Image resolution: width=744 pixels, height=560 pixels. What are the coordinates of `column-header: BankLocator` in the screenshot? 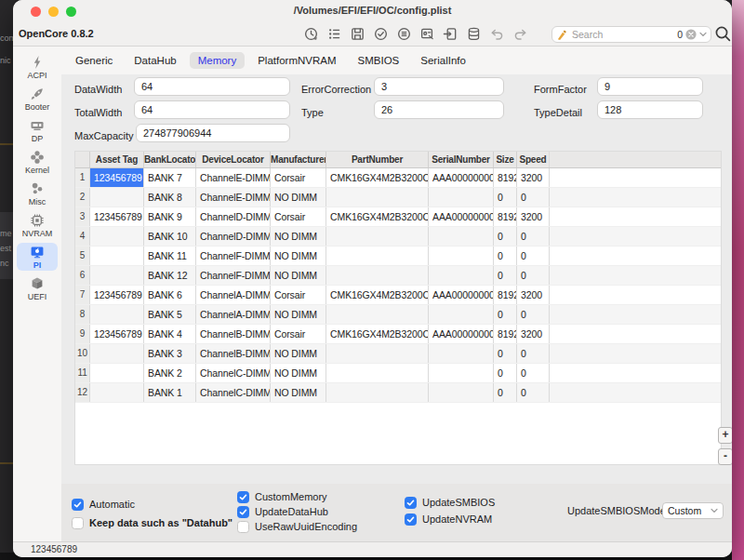 It's located at (170, 160).